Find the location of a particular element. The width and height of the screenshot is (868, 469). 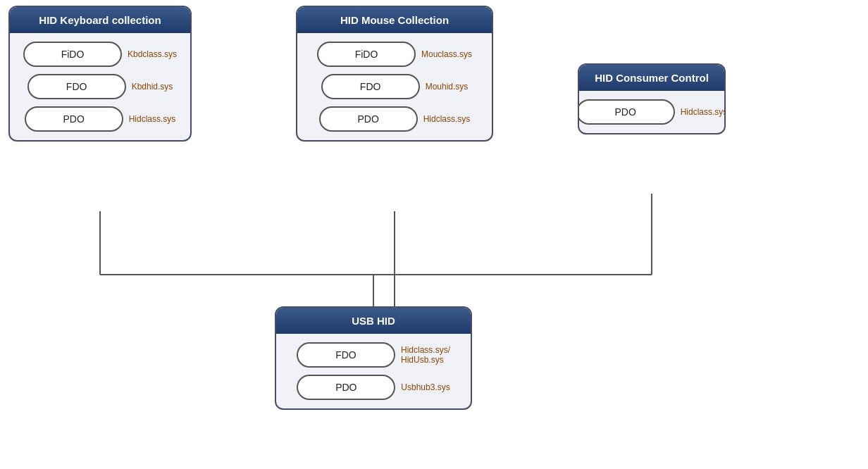

mouse-fido-node: FiDO is located at coordinates (366, 54).